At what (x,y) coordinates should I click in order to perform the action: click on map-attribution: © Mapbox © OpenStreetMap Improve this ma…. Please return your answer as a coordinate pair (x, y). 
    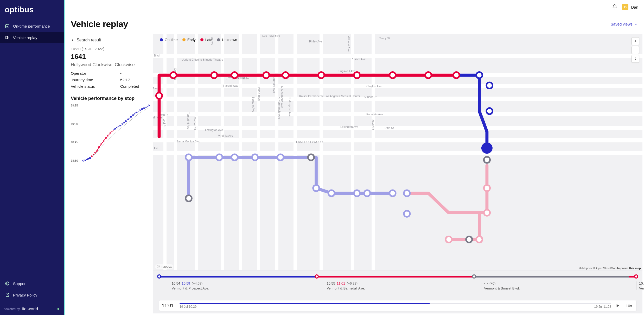
    Looking at the image, I should click on (610, 268).